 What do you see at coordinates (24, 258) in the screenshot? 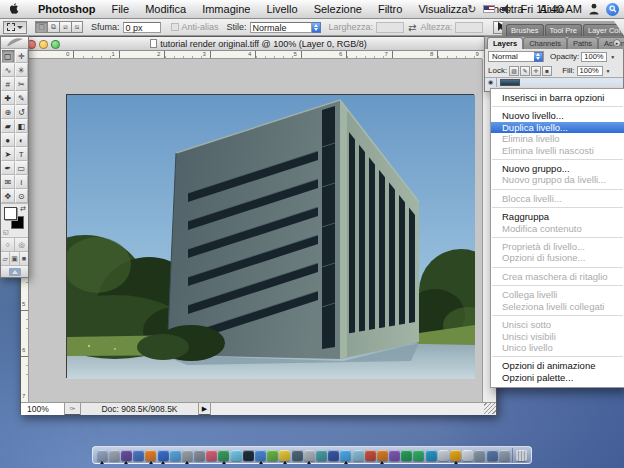
I see `screen-mode-button-2: ■` at bounding box center [24, 258].